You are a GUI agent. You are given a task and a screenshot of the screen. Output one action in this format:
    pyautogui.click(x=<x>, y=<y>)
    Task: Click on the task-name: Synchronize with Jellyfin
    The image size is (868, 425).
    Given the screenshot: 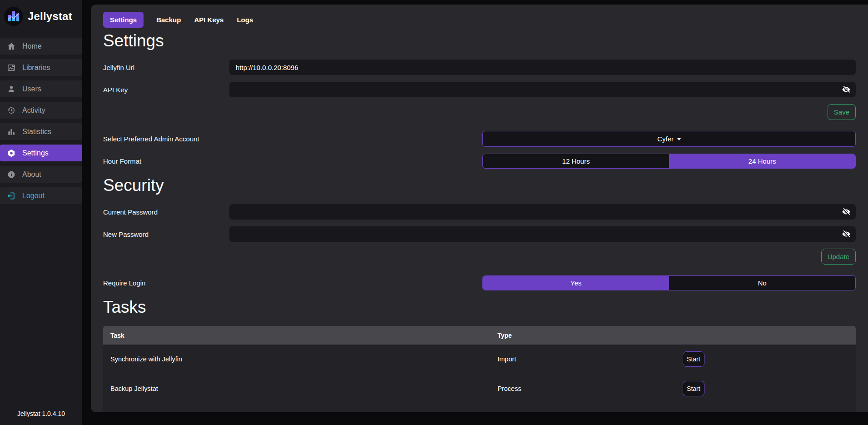 What is the action you would take?
    pyautogui.click(x=300, y=359)
    